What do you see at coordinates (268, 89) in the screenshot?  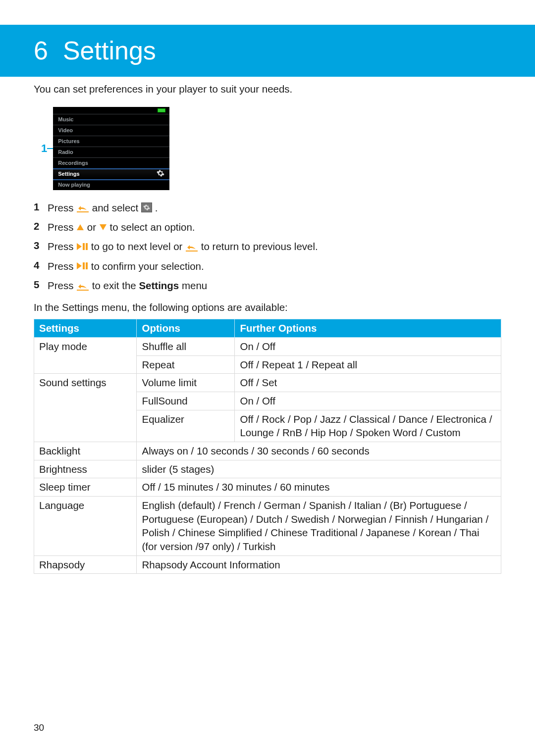 I see `intro-text: You can set preferences in your player t…` at bounding box center [268, 89].